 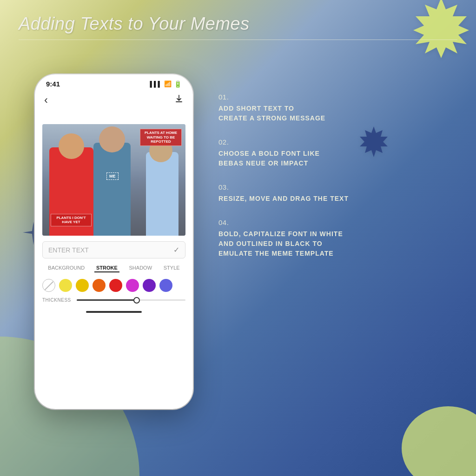 I want to click on checkmark-button: ✓, so click(x=177, y=250).